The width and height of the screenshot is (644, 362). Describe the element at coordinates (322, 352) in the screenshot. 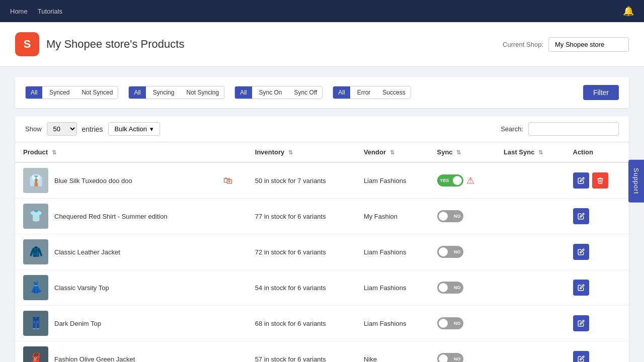

I see `table-row: 🧣 Fashion Olive Green Jacket 57 in stock…` at that location.